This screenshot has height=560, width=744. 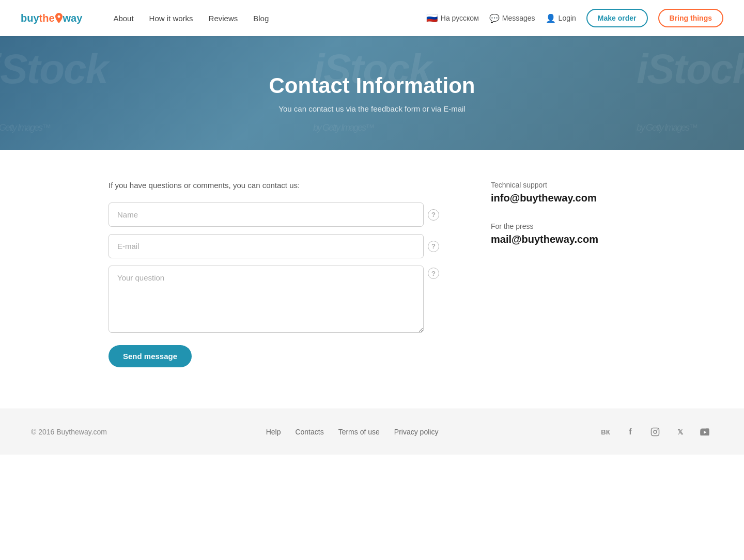 I want to click on footer-copyright: © 2016 Buytheway.com, so click(x=69, y=432).